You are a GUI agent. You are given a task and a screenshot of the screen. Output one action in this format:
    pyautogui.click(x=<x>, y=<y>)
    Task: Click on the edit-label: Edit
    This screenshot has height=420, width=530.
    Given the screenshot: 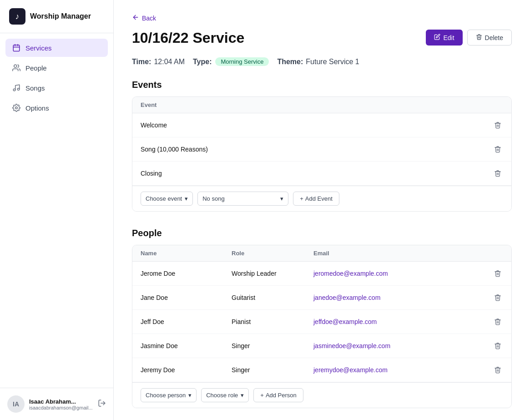 What is the action you would take?
    pyautogui.click(x=449, y=38)
    